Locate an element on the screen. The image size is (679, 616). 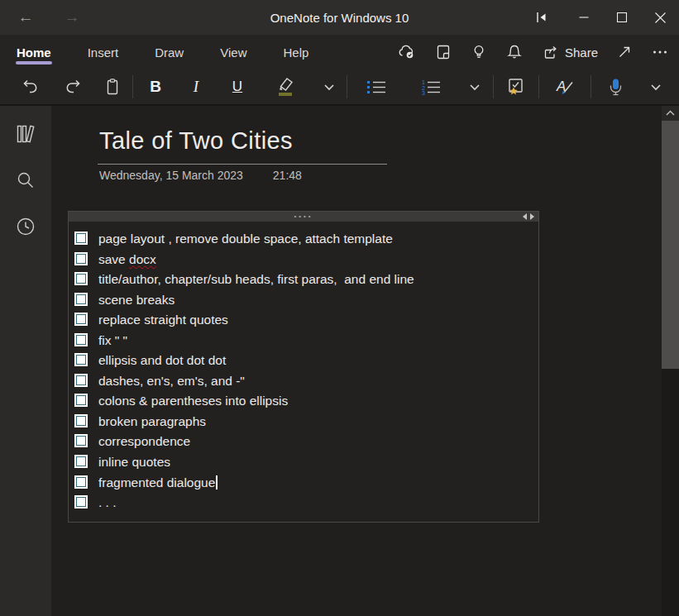
todo-item-text: page layout , remove double space, attac… is located at coordinates (246, 239).